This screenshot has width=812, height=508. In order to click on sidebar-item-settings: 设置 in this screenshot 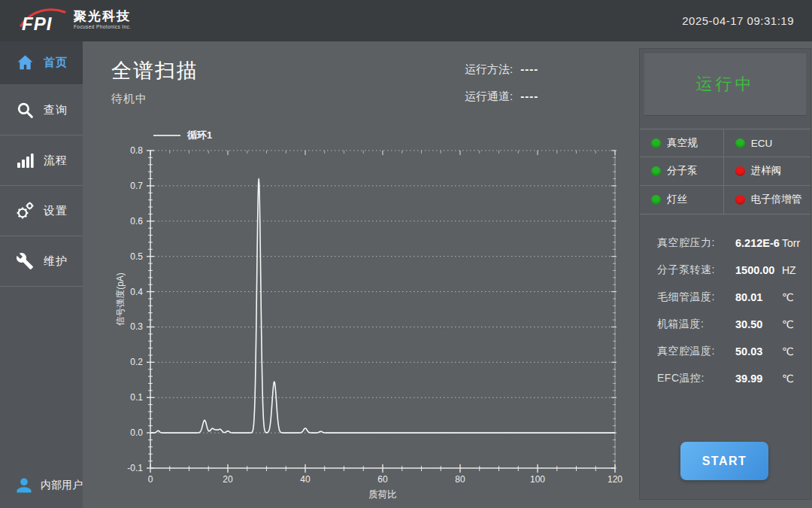, I will do `click(41, 211)`.